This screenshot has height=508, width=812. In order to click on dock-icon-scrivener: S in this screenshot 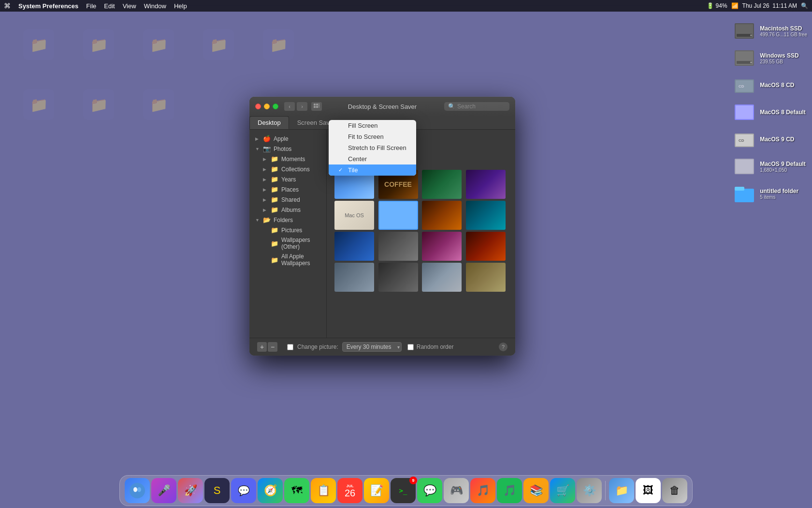, I will do `click(217, 491)`.